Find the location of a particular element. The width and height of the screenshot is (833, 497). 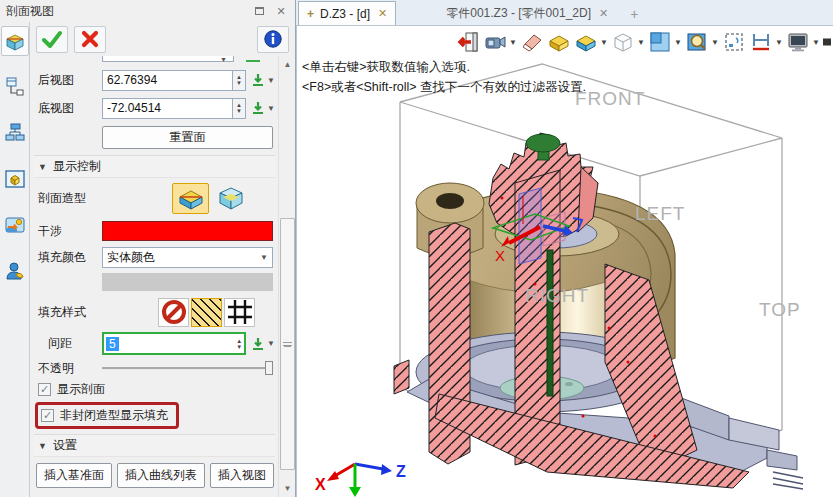

chevron-down-icon: ▼ is located at coordinates (266, 258).